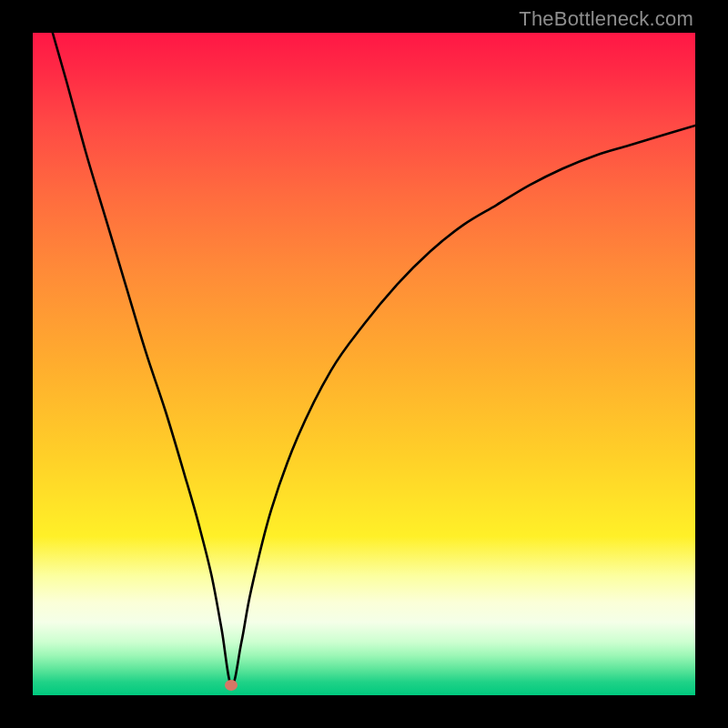 The width and height of the screenshot is (728, 728). I want to click on minimum-point-marker, so click(231, 685).